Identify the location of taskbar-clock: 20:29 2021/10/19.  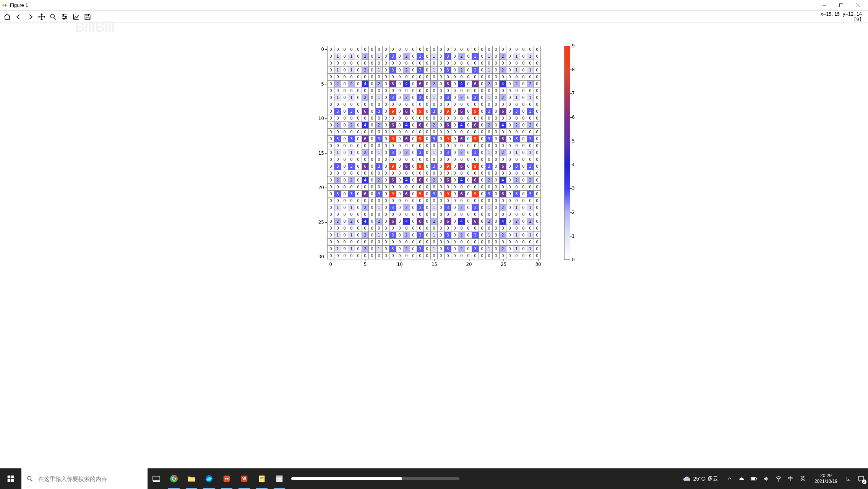
(826, 479).